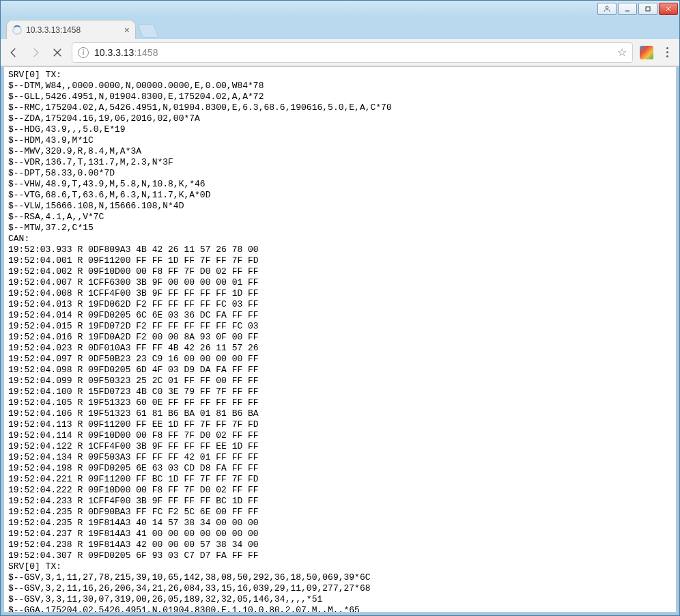  Describe the element at coordinates (83, 53) in the screenshot. I see `site-info-icon: i` at that location.